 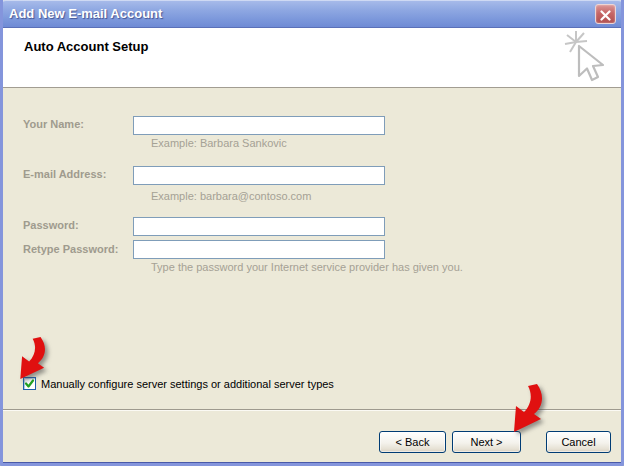 I want to click on header: Auto Account Setup, so click(x=312, y=58).